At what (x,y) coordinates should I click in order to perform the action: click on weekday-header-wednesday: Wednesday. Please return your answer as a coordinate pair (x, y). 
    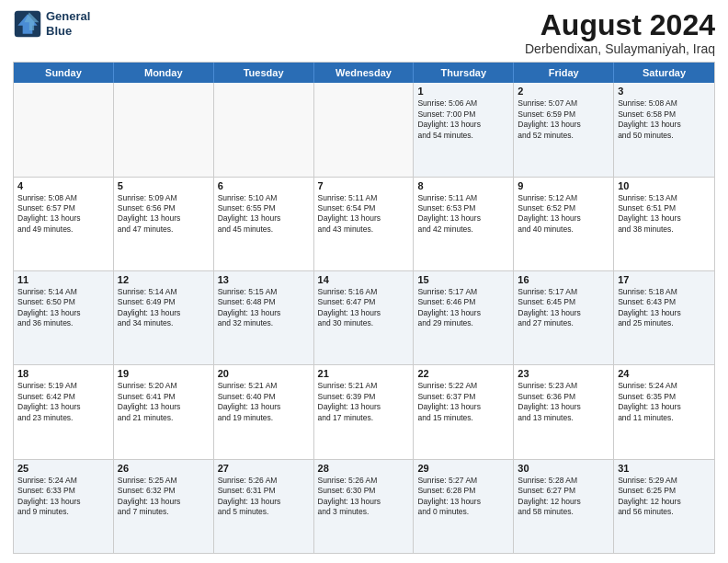
    Looking at the image, I should click on (364, 73).